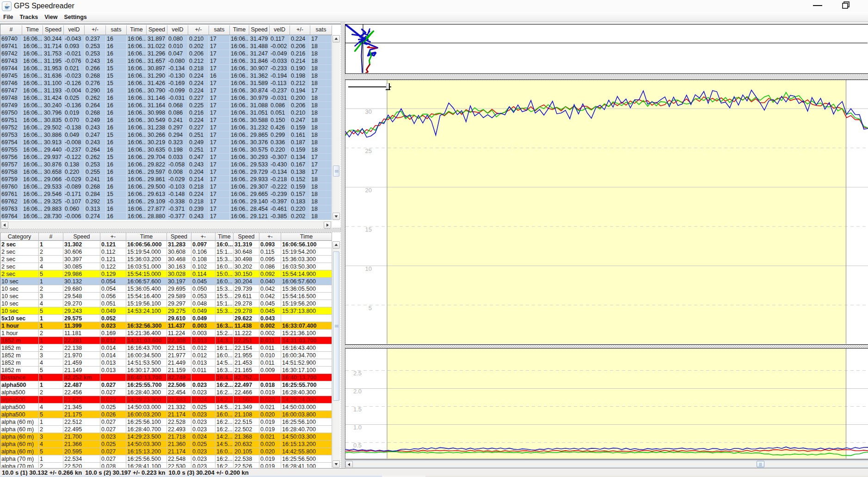  Describe the element at coordinates (760, 464) in the screenshot. I see `charts-hscroll-thumb` at that location.